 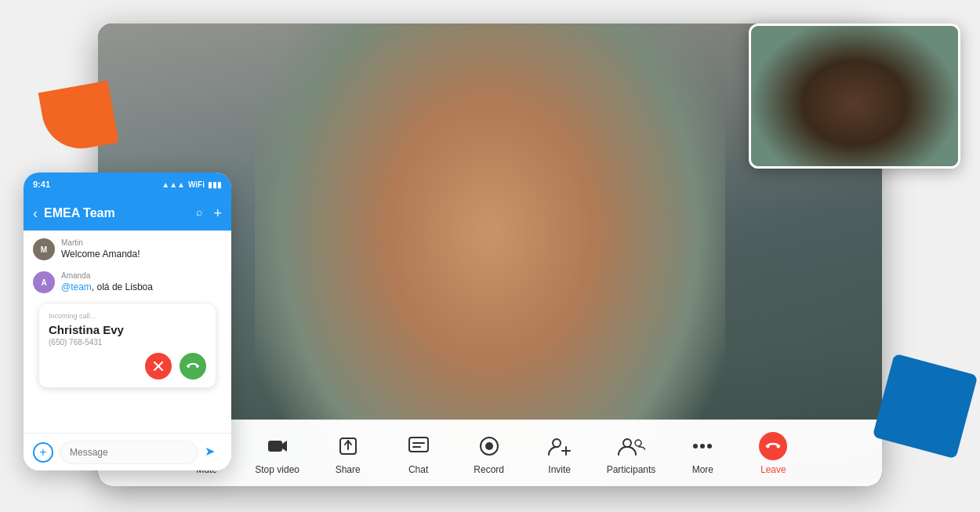 What do you see at coordinates (127, 313) in the screenshot?
I see `messages-area: M Martin Welcome Amanda! A Amanda @team,…` at bounding box center [127, 313].